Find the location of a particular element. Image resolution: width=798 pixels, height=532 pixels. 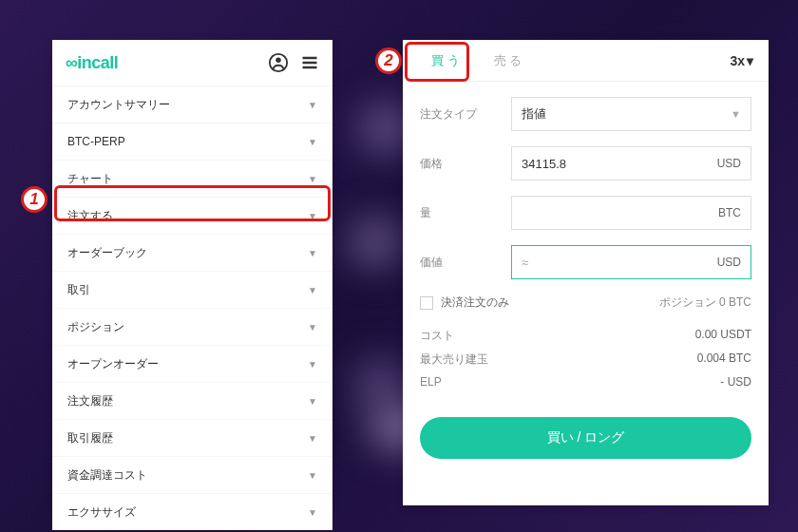

order-type-label: 注文タイプ is located at coordinates (466, 114).